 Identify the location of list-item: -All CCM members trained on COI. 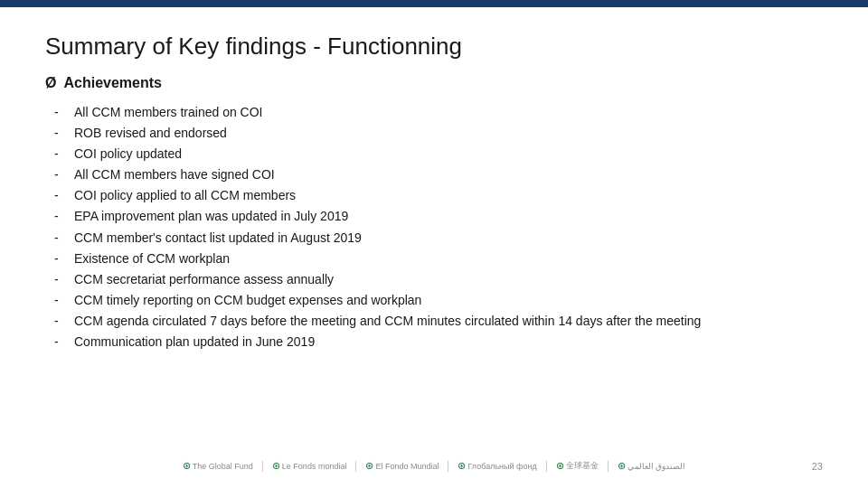
(439, 112).